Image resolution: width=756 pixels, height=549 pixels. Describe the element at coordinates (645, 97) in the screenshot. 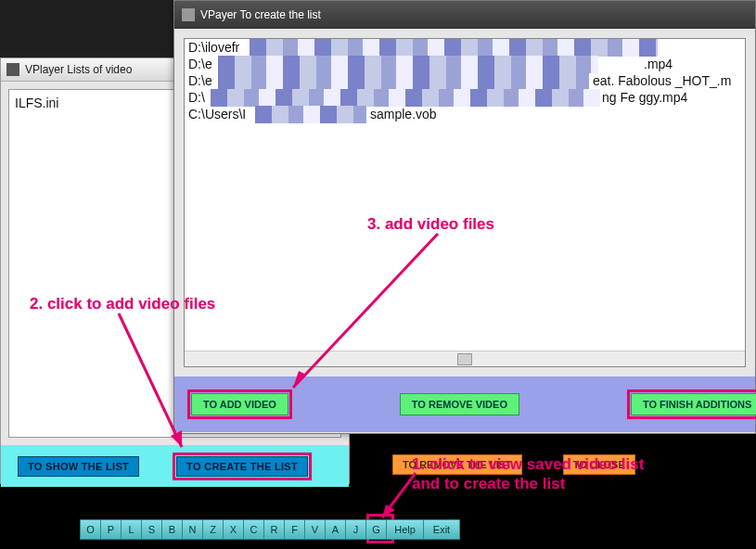

I see `file-suffix: ng Fe ggy.mp4` at that location.